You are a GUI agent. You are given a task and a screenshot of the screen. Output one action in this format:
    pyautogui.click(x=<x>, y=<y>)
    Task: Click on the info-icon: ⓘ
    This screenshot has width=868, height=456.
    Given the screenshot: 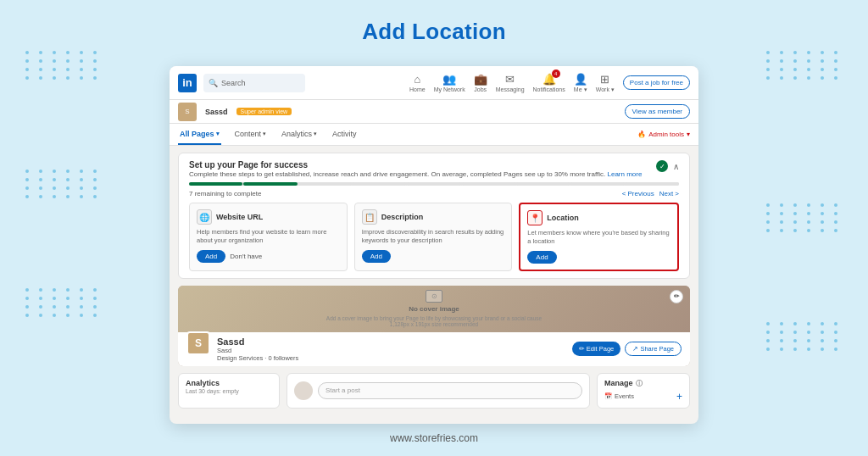 What is the action you would take?
    pyautogui.click(x=639, y=383)
    